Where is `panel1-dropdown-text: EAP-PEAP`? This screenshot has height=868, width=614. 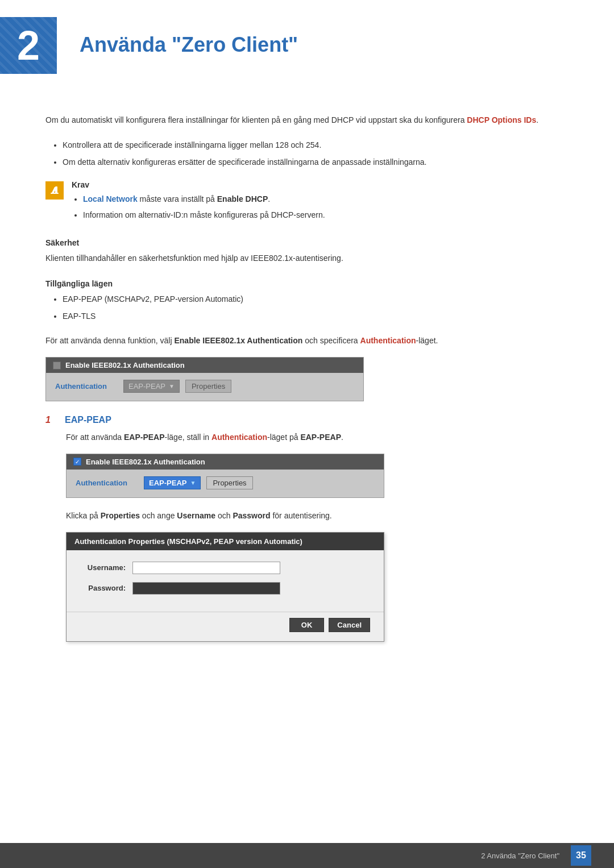
panel1-dropdown-text: EAP-PEAP is located at coordinates (147, 387).